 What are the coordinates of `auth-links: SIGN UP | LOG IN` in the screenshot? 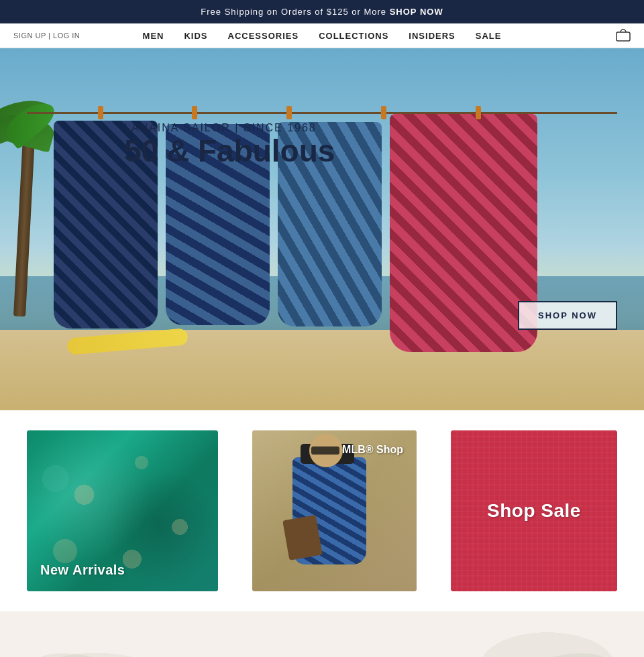 It's located at (47, 36).